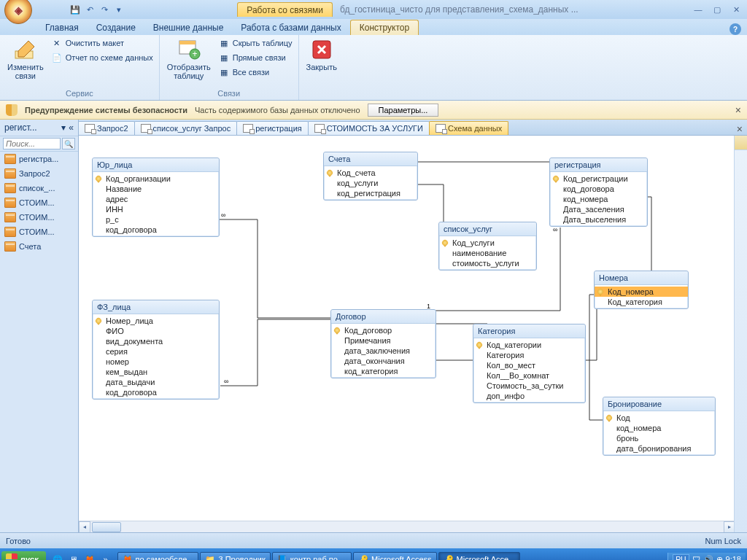 This screenshot has height=560, width=747. What do you see at coordinates (156, 372) in the screenshot?
I see `table-field: кем_выдан` at bounding box center [156, 372].